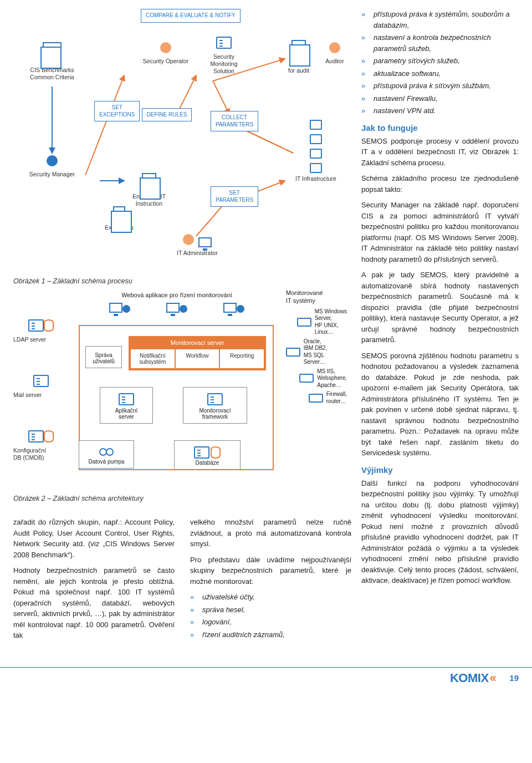 The image size is (532, 763). I want to click on monitored-systems-os: MS Windows Server, HP UNIX, Linux…, so click(331, 322).